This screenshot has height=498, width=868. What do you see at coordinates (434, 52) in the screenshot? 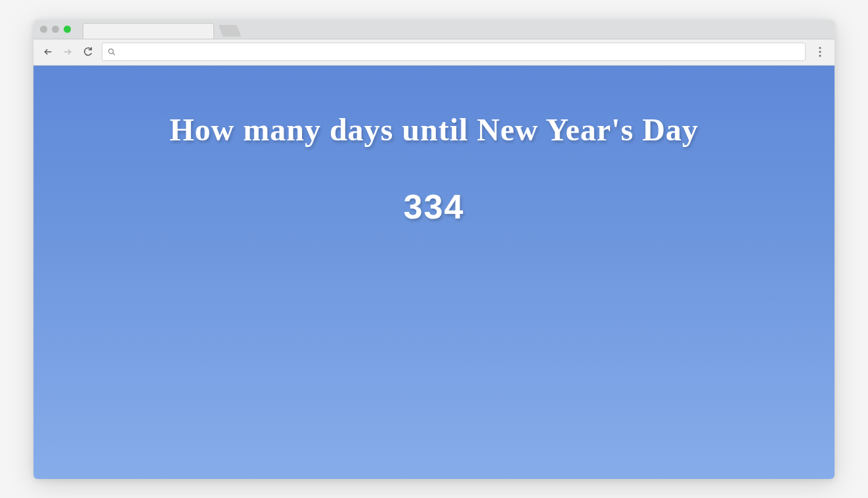
I see `toolbar` at bounding box center [434, 52].